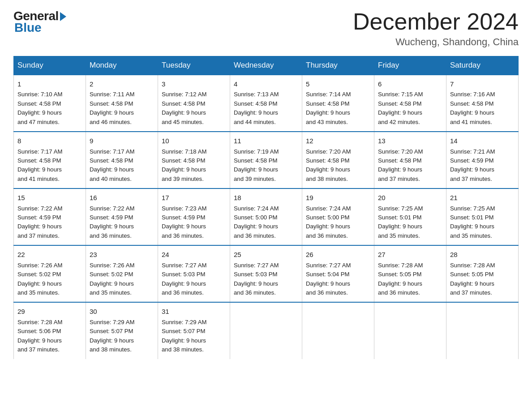 This screenshot has width=532, height=411. Describe the element at coordinates (339, 217) in the screenshot. I see `calendar-cell: 19Sunrise: 7:24 AMSunset: 5:00 PMDayligh…` at that location.